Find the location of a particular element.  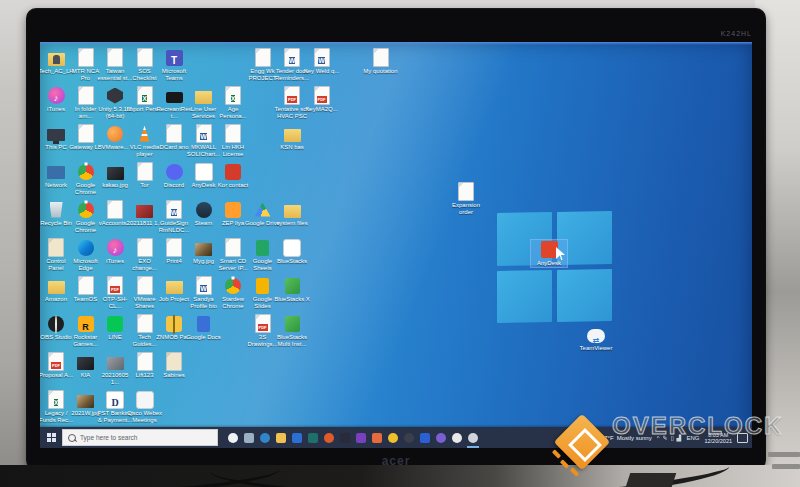

desktop-icon-kor-contact: Kor contact is located at coordinates (233, 176).